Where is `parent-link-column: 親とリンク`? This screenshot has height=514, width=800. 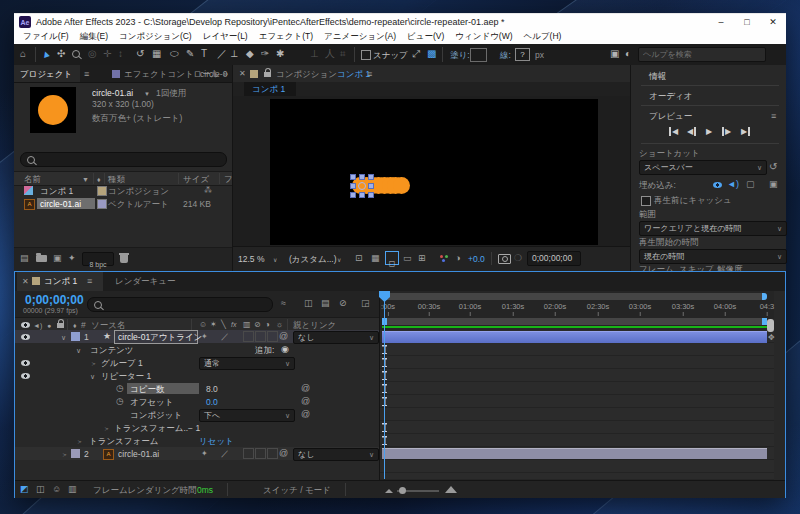 parent-link-column: 親とリンク is located at coordinates (314, 325).